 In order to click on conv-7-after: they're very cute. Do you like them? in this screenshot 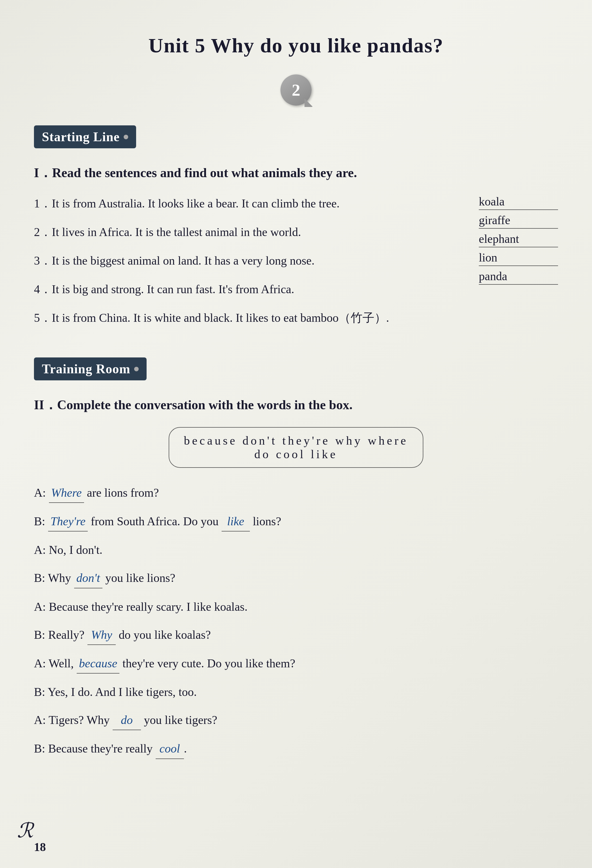, I will do `click(207, 663)`.